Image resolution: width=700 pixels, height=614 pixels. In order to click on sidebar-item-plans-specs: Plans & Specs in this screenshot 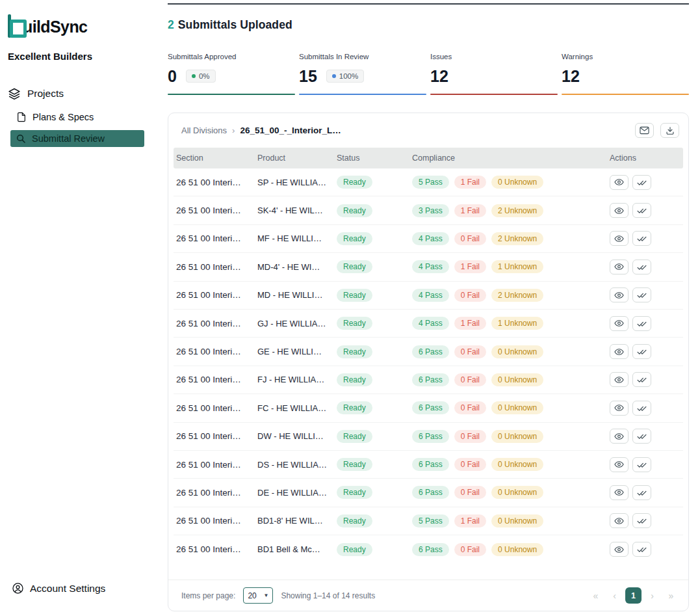, I will do `click(75, 117)`.